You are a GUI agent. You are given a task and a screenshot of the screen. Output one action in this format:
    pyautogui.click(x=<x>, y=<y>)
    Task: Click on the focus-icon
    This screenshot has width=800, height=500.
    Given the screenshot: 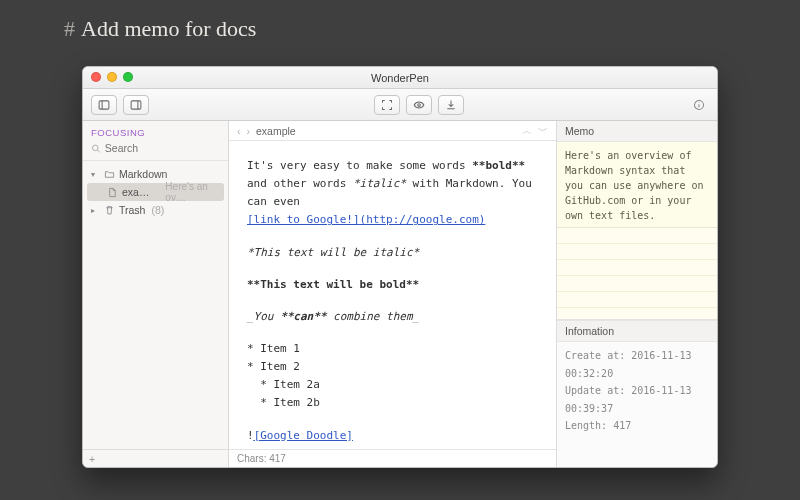 What is the action you would take?
    pyautogui.click(x=387, y=105)
    